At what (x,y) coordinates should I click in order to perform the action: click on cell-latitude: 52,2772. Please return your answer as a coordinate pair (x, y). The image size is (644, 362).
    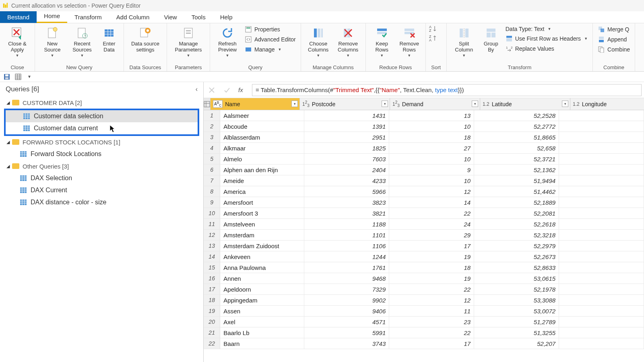
    Looking at the image, I should click on (517, 126).